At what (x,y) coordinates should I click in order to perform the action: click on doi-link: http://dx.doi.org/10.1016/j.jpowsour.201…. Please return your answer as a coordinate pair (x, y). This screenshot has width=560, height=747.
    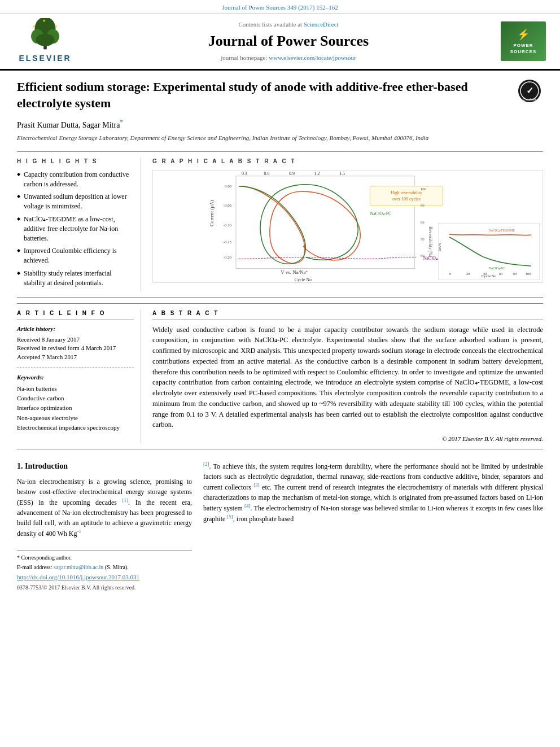
    Looking at the image, I should click on (104, 577).